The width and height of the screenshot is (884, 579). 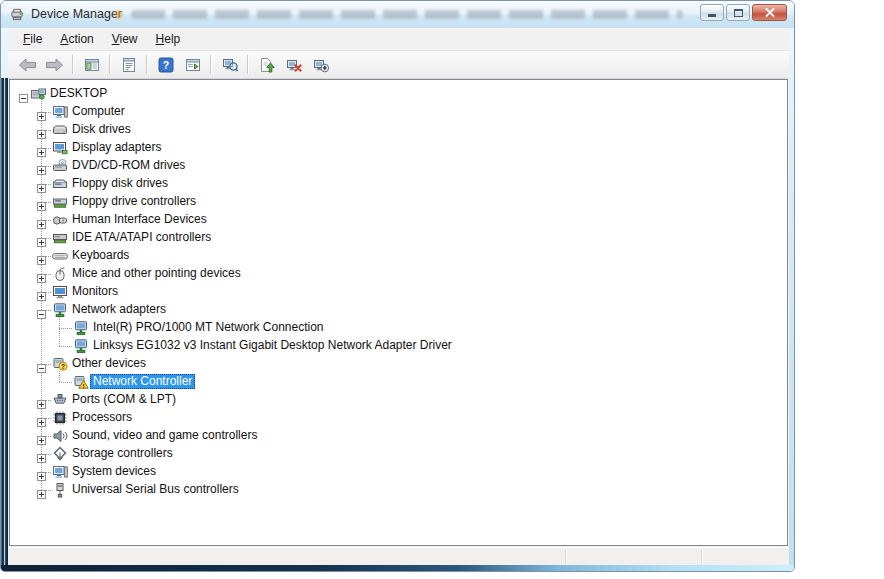 I want to click on tree-item-label: Intel(R) PRO/1000 MT Network Connection, so click(x=208, y=328).